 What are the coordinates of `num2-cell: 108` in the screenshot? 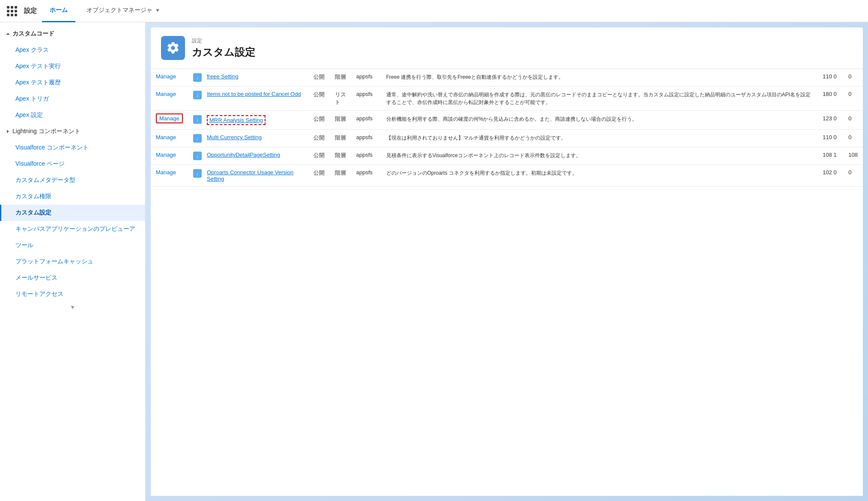 It's located at (853, 156).